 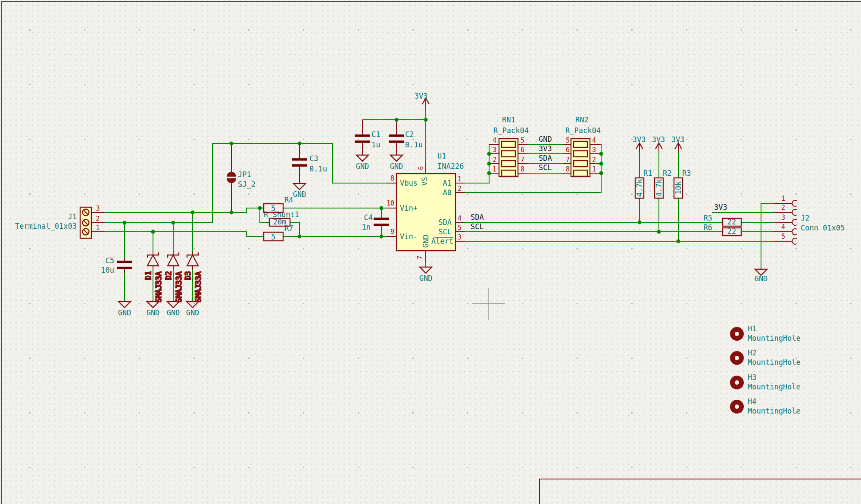 What do you see at coordinates (442, 156) in the screenshot?
I see `u1-ref: U1` at bounding box center [442, 156].